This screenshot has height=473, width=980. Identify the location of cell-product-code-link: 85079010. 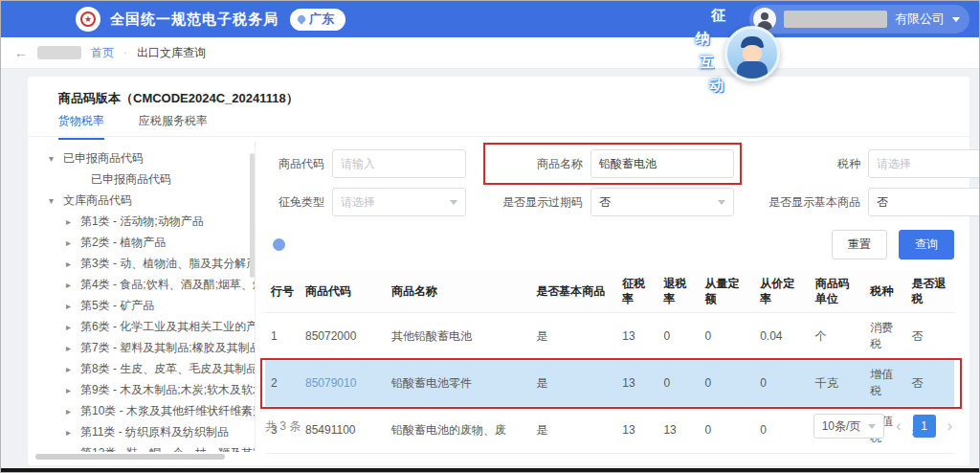
(343, 383).